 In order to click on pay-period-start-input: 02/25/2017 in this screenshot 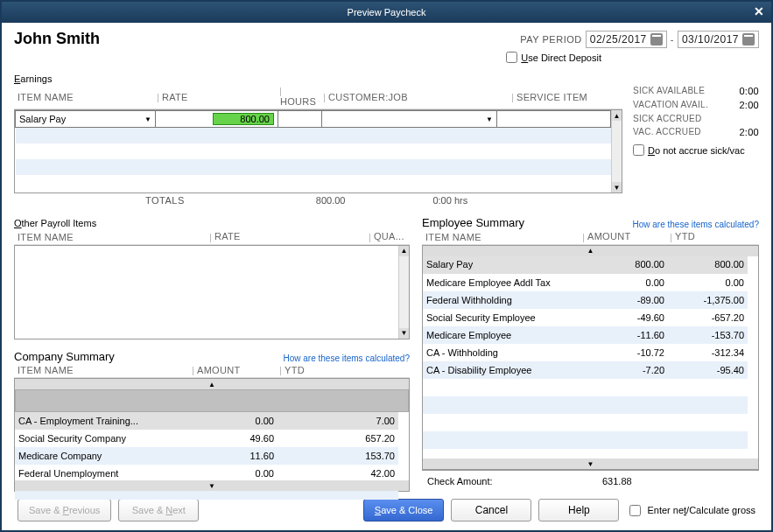, I will do `click(627, 39)`.